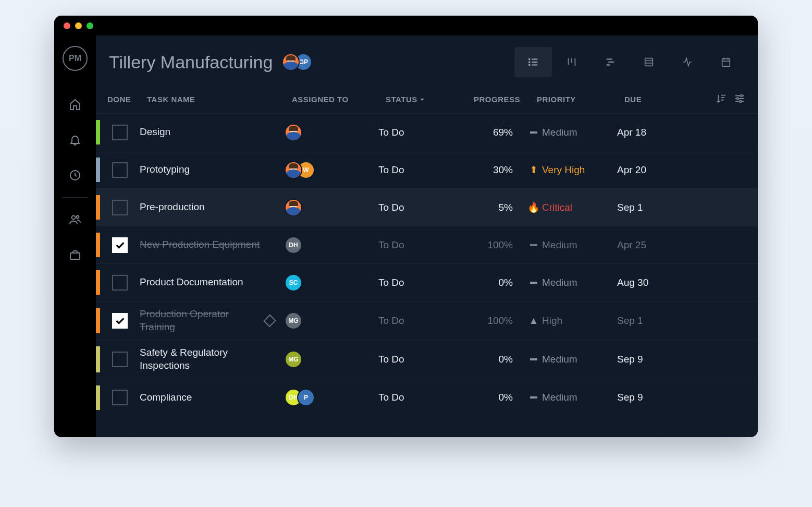  What do you see at coordinates (427, 320) in the screenshot?
I see `task-row: Production Operator TrainingMGTo Do100%▲…` at bounding box center [427, 320].